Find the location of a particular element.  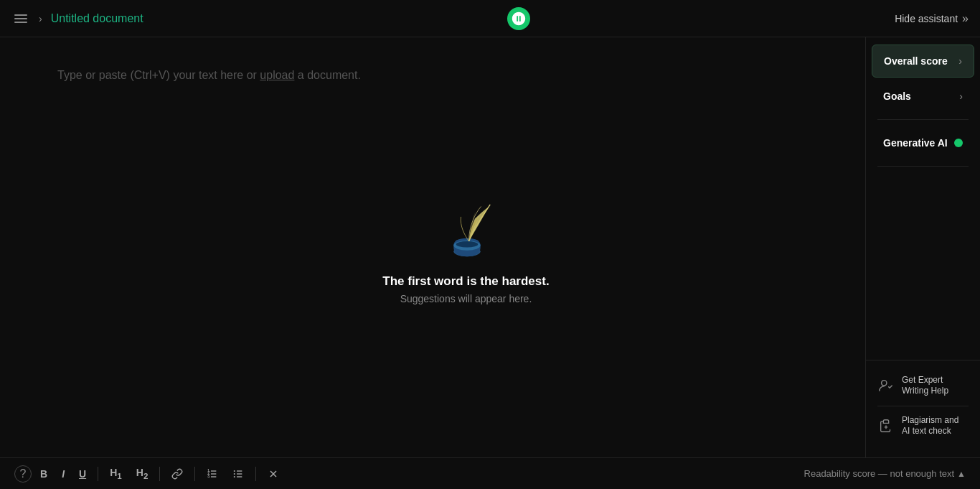

hide-assistant-button: Hide assistant » is located at coordinates (931, 19).